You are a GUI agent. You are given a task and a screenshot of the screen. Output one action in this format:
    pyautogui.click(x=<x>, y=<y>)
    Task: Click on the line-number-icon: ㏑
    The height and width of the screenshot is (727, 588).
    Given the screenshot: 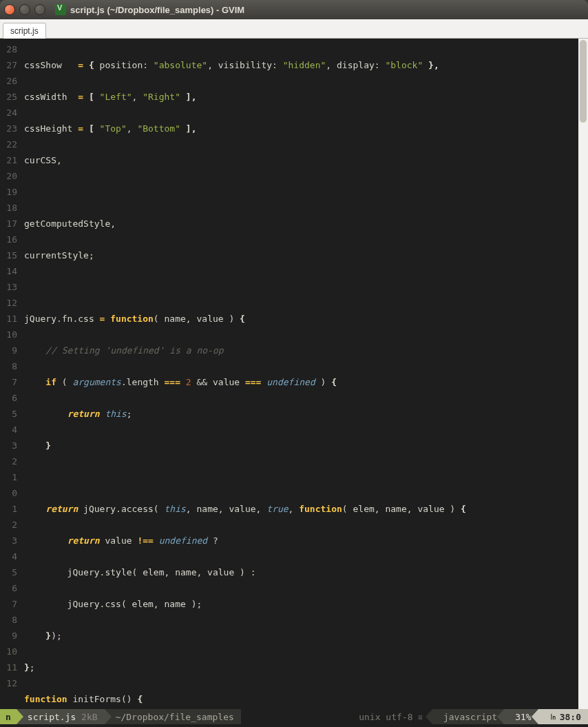 What is the action you would take?
    pyautogui.click(x=554, y=717)
    